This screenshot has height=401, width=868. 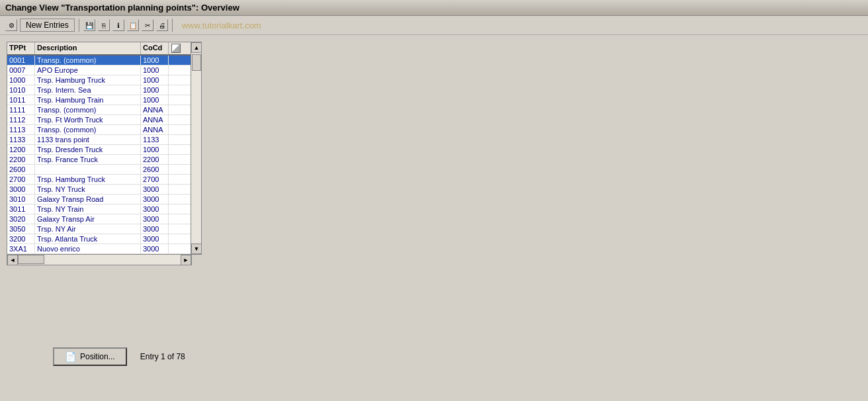 What do you see at coordinates (13, 260) in the screenshot?
I see `scroll-left-button: ◄` at bounding box center [13, 260].